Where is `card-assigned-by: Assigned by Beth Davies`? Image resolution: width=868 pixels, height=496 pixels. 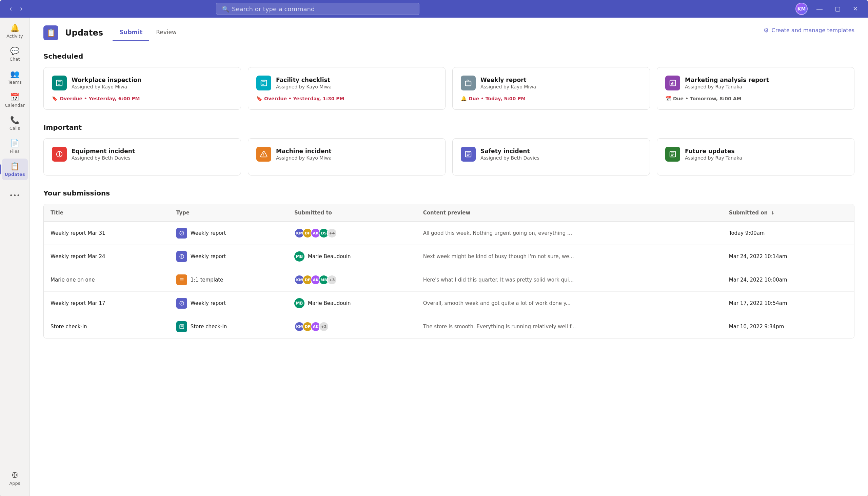
card-assigned-by: Assigned by Beth Davies is located at coordinates (103, 158).